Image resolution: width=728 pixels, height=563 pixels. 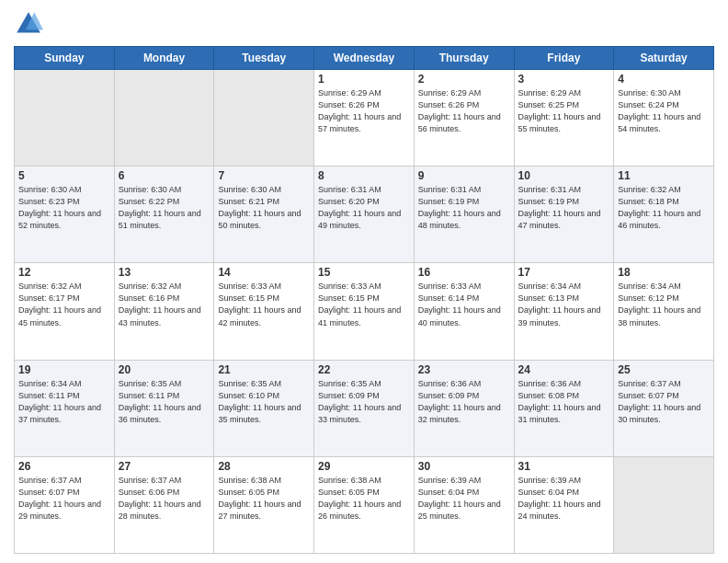 I want to click on day-number: 1, so click(x=364, y=79).